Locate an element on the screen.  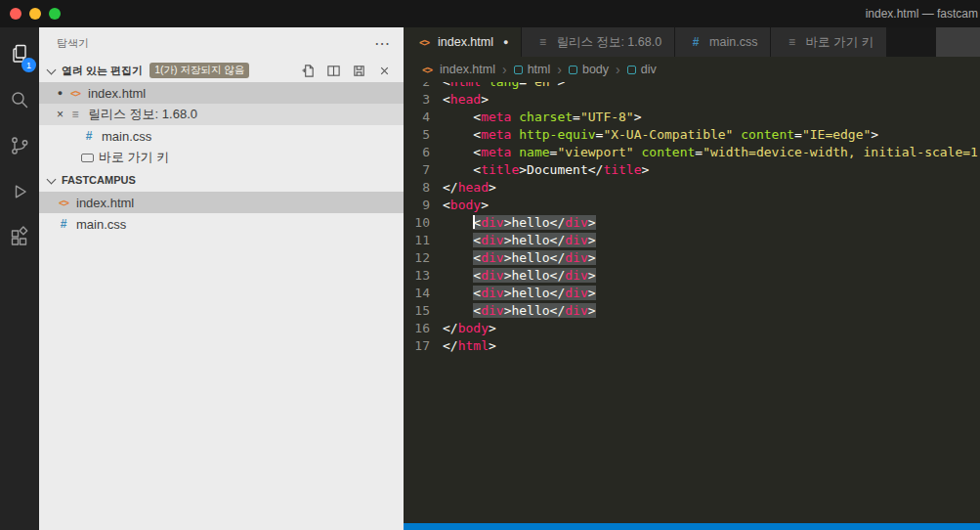
line-number: 10 is located at coordinates (423, 223).